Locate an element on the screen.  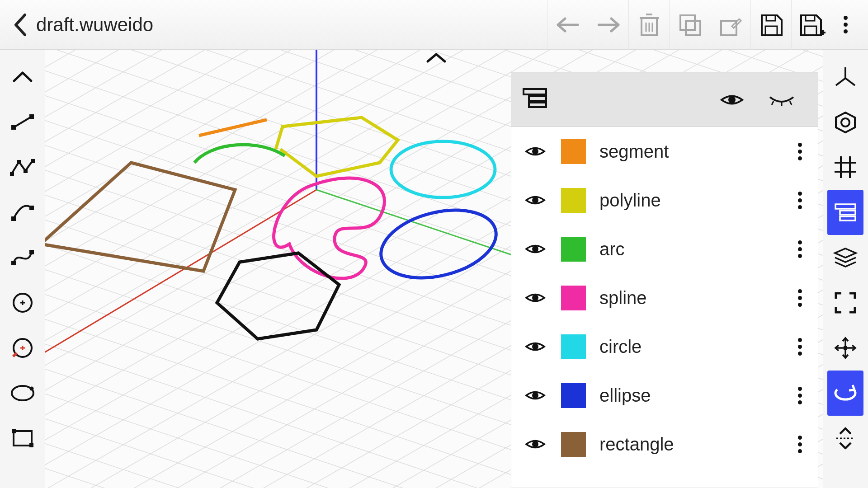
left-toolbar is located at coordinates (23, 269).